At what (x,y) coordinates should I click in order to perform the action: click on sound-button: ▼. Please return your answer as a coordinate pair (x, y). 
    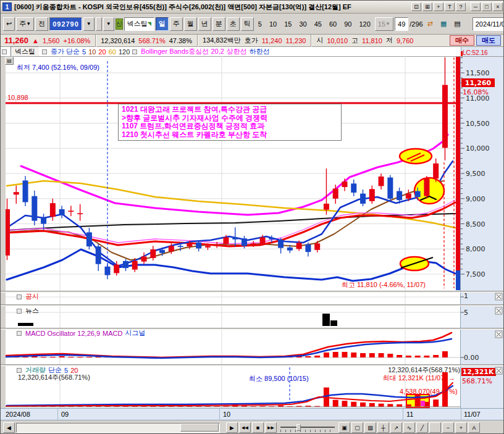
    Looking at the image, I should click on (109, 24).